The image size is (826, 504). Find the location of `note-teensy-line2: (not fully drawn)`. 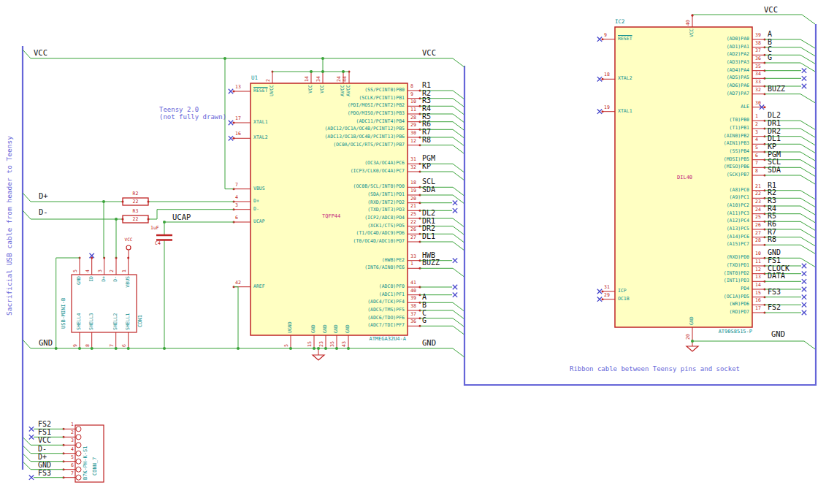

note-teensy-line2: (not fully drawn) is located at coordinates (193, 117).